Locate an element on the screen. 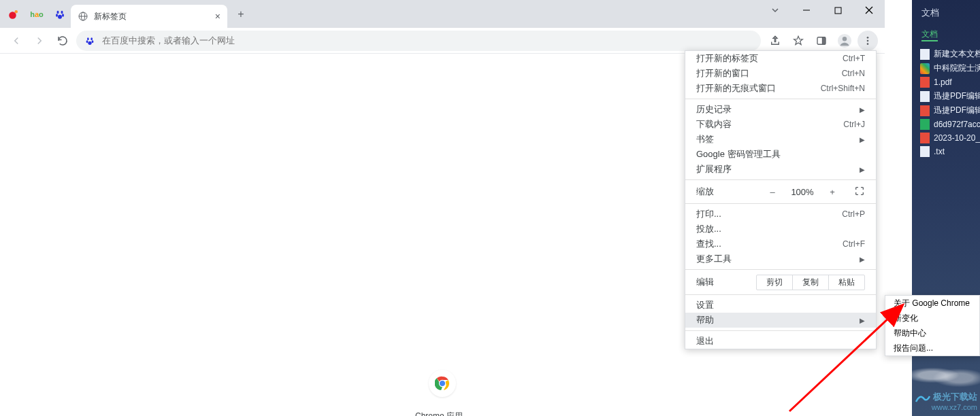  menu-new-tab: 打开新的标签页Ctrl+T is located at coordinates (781, 58).